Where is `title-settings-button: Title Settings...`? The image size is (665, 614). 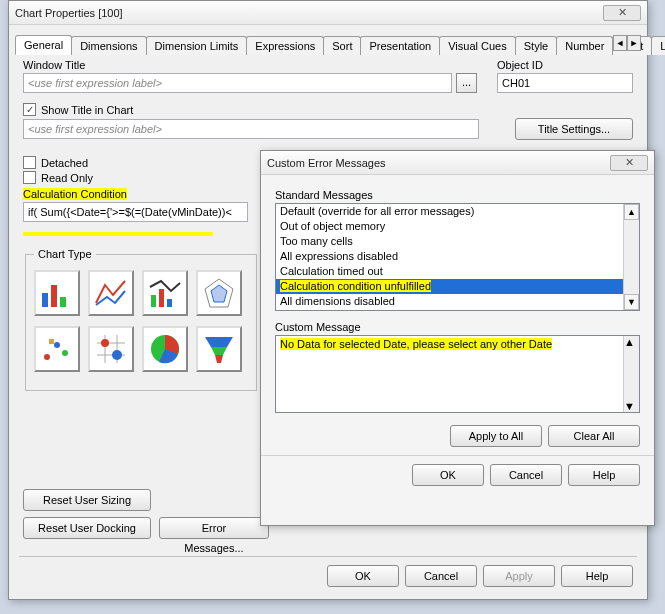
title-settings-button: Title Settings... is located at coordinates (574, 129).